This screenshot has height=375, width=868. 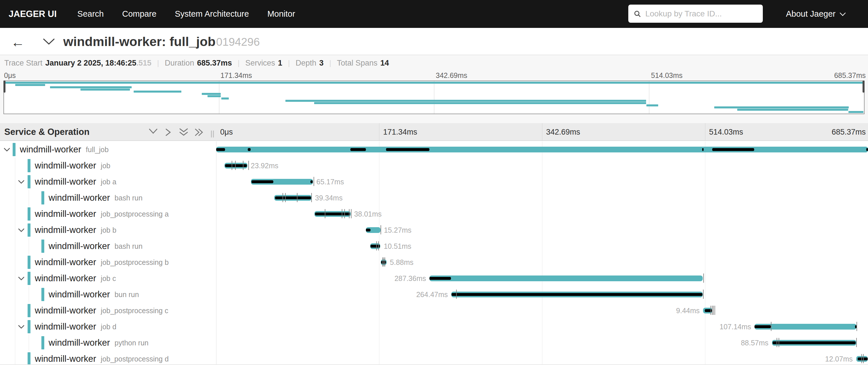 What do you see at coordinates (384, 63) in the screenshot?
I see `meta-value: 14` at bounding box center [384, 63].